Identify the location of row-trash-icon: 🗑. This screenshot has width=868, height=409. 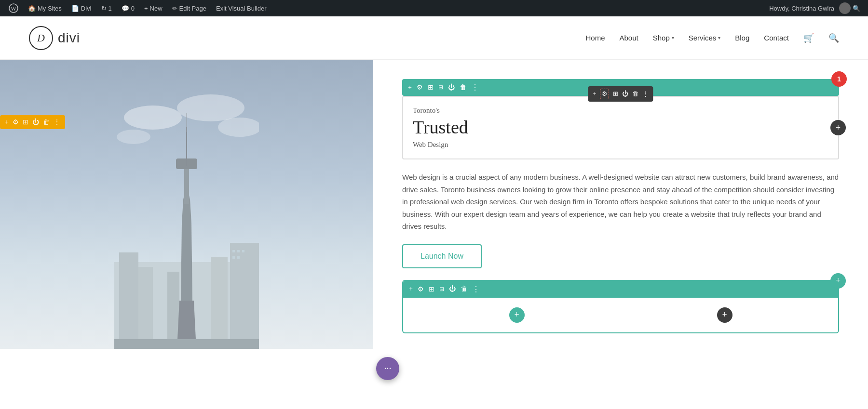
(46, 122).